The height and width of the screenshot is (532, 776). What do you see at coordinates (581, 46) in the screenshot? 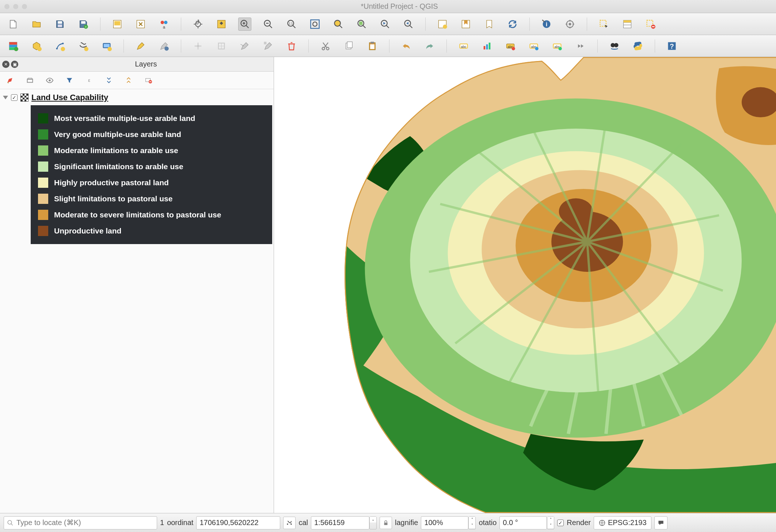
I see `toolbar-overflow-button` at bounding box center [581, 46].